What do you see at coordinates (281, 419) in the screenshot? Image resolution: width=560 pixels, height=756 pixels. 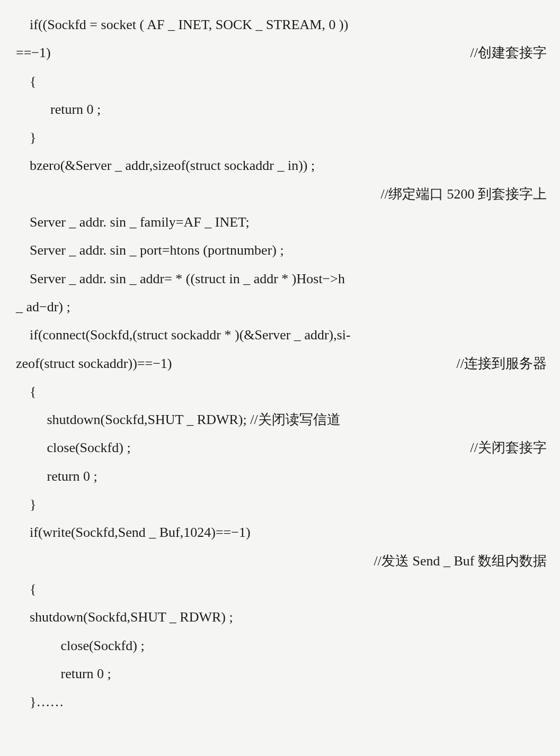 I see `code-line: shutdown(Sockfd,SHUT _ RDWR); //关闭读写信道` at bounding box center [281, 419].